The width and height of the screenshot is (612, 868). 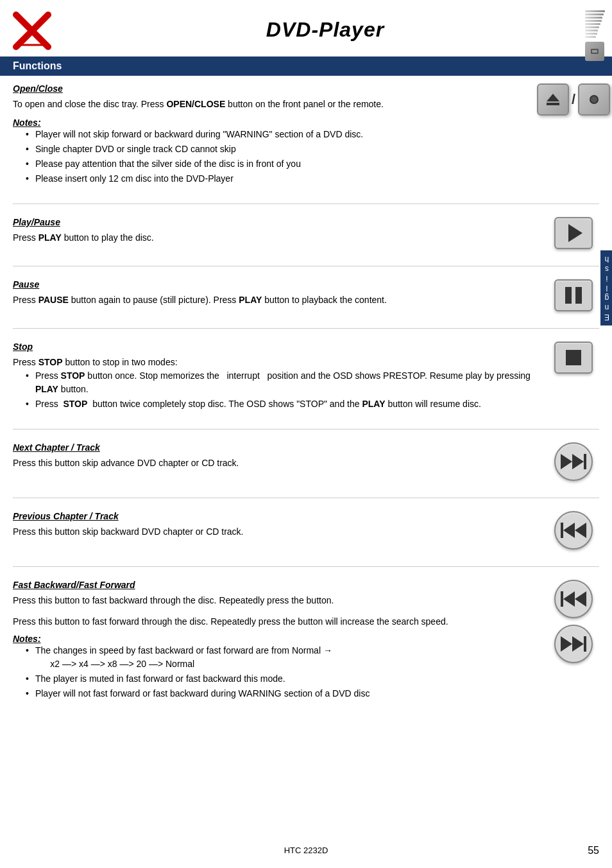 What do you see at coordinates (578, 644) in the screenshot?
I see `fast-fwd-tri2-icon` at bounding box center [578, 644].